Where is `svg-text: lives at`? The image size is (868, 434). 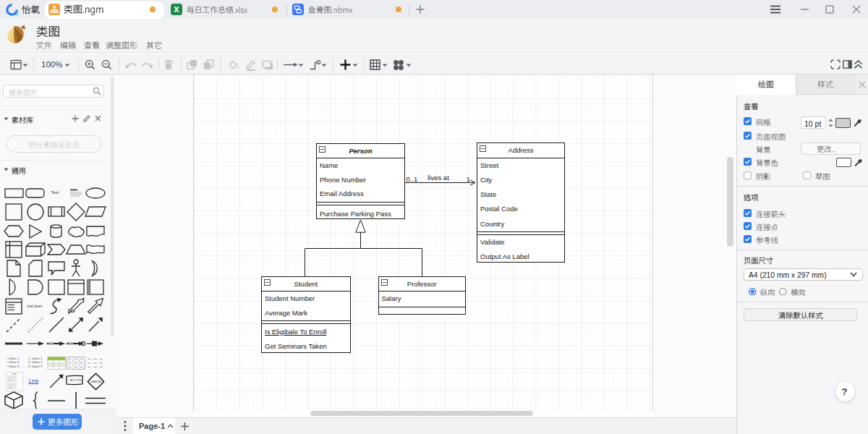 svg-text: lives at is located at coordinates (438, 178).